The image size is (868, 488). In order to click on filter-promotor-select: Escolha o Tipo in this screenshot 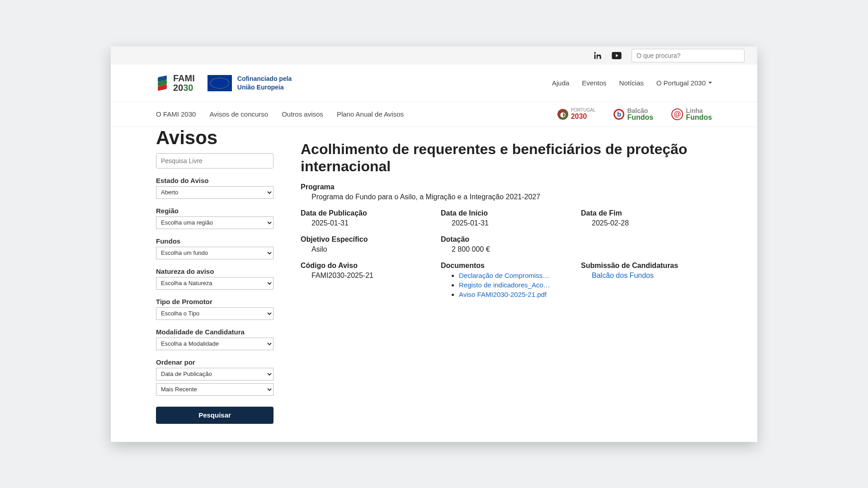, I will do `click(215, 314)`.